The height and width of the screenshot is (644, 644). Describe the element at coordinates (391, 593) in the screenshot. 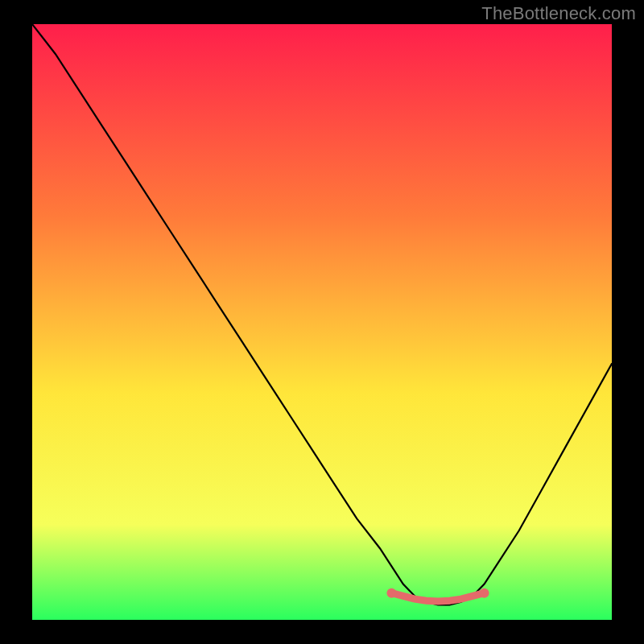

I see `optimal-start-dot` at that location.